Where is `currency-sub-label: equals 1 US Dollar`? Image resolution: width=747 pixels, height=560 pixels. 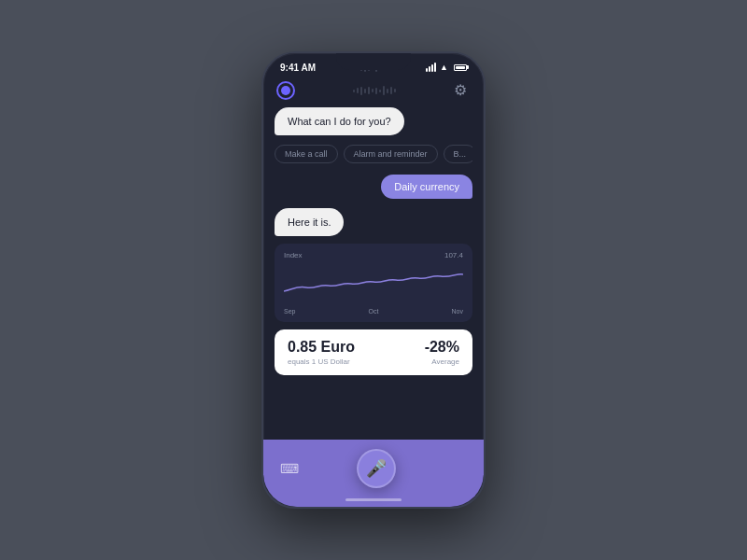 currency-sub-label: equals 1 US Dollar is located at coordinates (321, 362).